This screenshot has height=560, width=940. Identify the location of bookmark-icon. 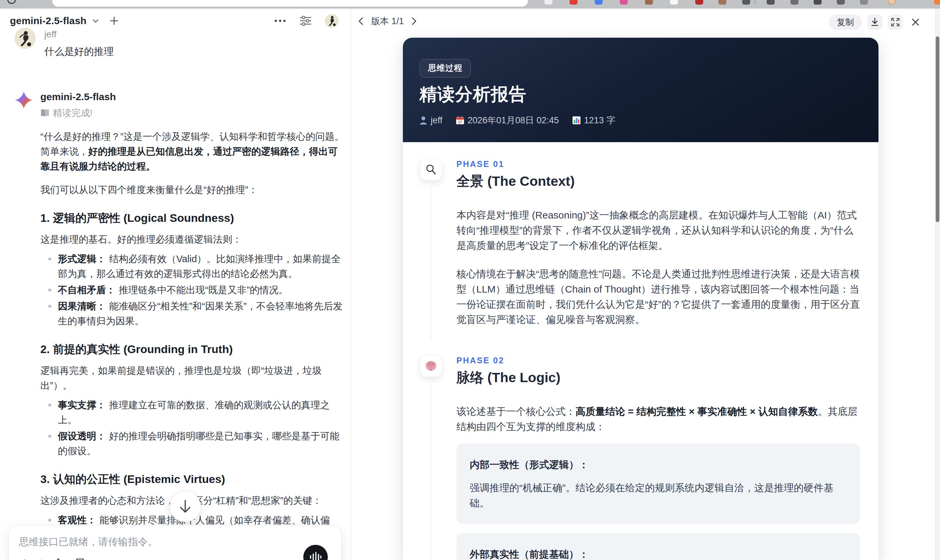
(80, 559).